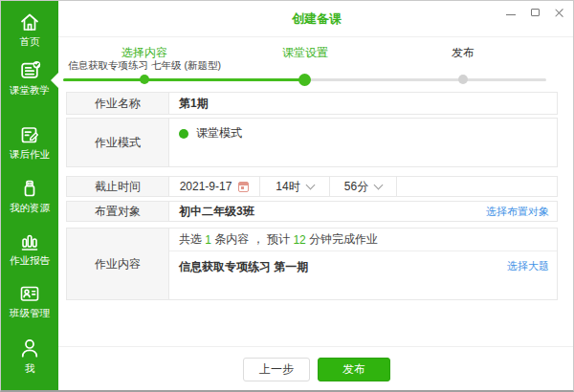 The height and width of the screenshot is (392, 574). I want to click on selected-count: 1, so click(209, 240).